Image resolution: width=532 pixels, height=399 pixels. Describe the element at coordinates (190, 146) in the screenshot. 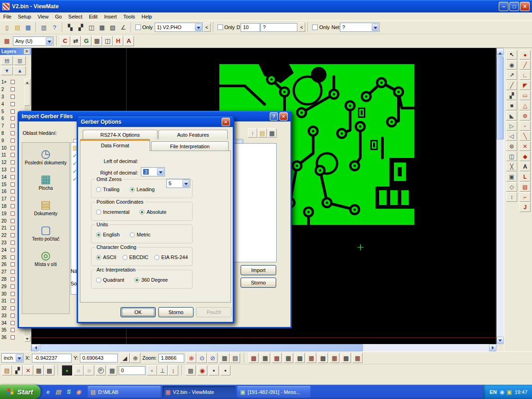

I see `tab: File Interpretation` at that location.